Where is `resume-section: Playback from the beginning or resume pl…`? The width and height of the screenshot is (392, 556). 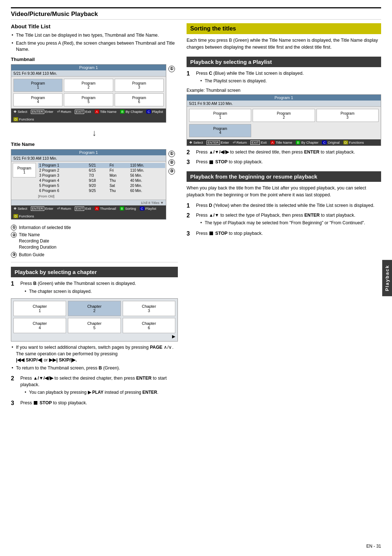
resume-section: Playback from the beginning or resume pl… is located at coordinates (284, 204).